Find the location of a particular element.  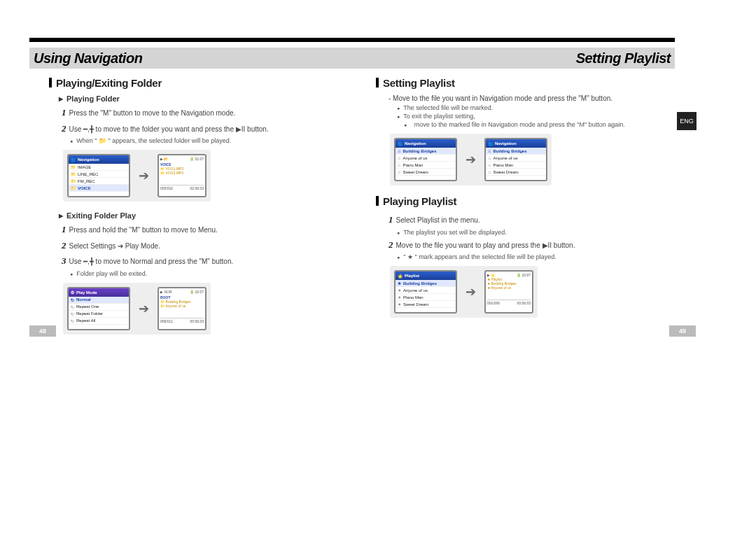

page-number-left: 48 is located at coordinates (43, 331).